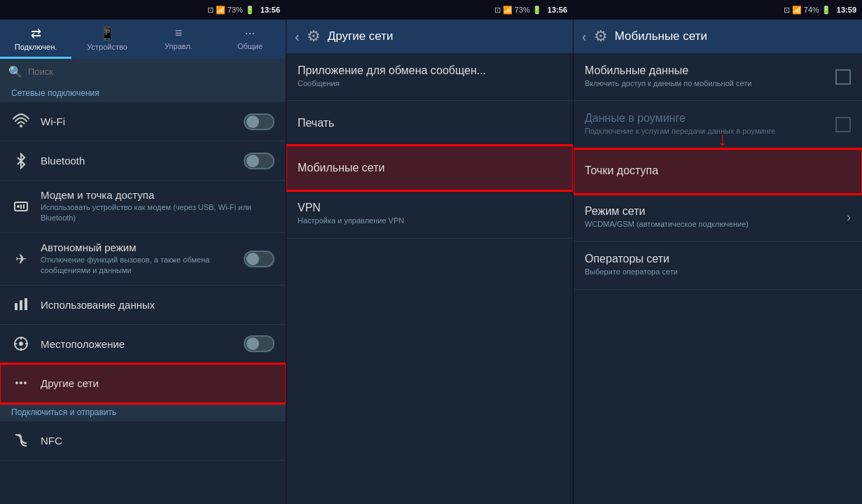 This screenshot has height=504, width=862. Describe the element at coordinates (849, 217) in the screenshot. I see `networkmode-chevron: ›` at that location.